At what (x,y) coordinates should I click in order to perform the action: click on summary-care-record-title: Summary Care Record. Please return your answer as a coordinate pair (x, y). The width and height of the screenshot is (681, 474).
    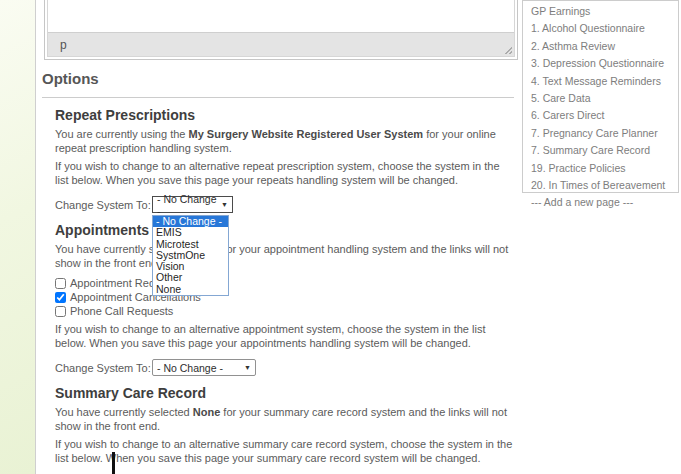
    Looking at the image, I should click on (284, 393).